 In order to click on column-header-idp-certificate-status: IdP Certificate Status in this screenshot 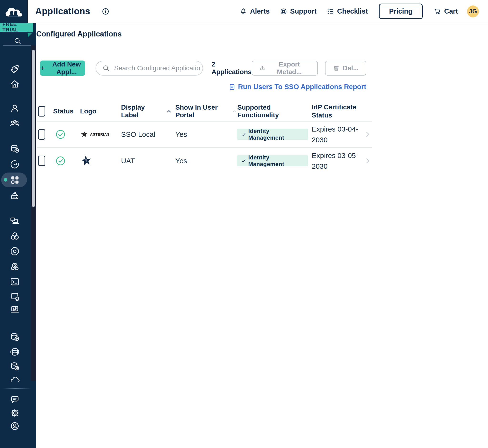, I will do `click(336, 111)`.